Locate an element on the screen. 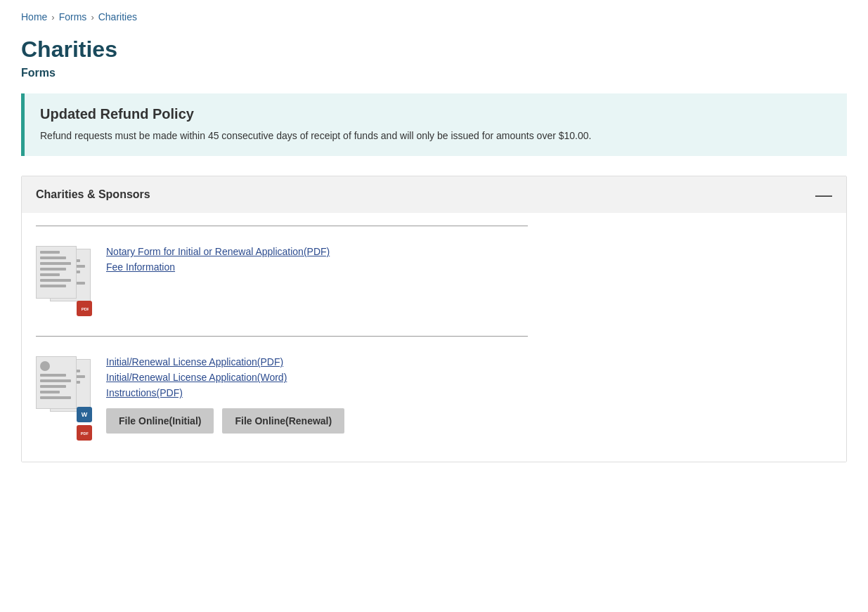 Image resolution: width=868 pixels, height=612 pixels. form-links-1: Notary Form for Initial or Renewal Appli… is located at coordinates (218, 259).